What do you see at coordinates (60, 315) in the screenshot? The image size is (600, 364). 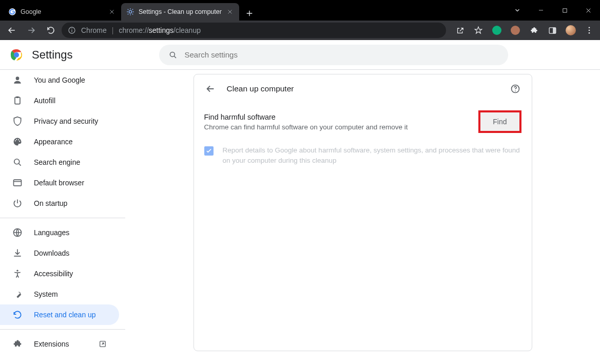 I see `sidebar-item-reset-cleanup: Reset and clean up` at bounding box center [60, 315].